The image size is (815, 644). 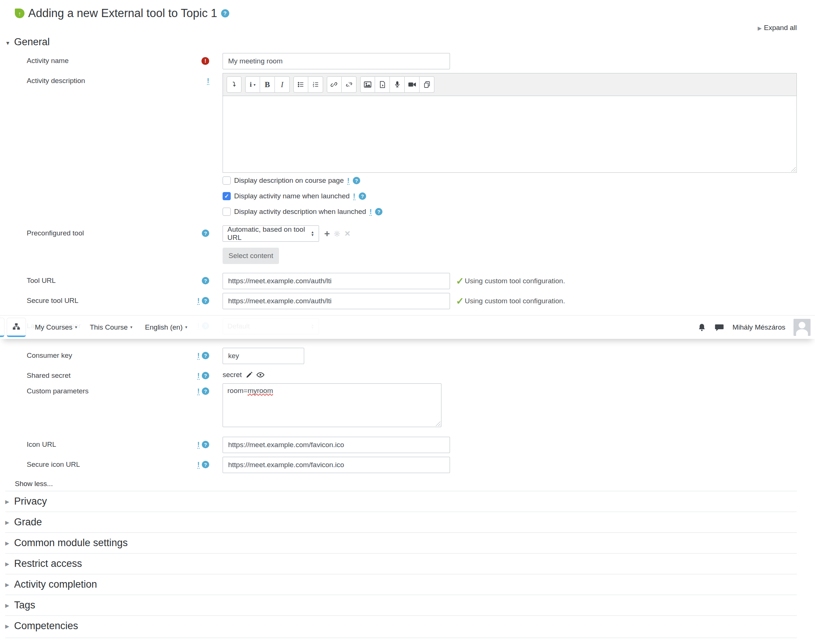 What do you see at coordinates (337, 445) in the screenshot?
I see `icon-url-input` at bounding box center [337, 445].